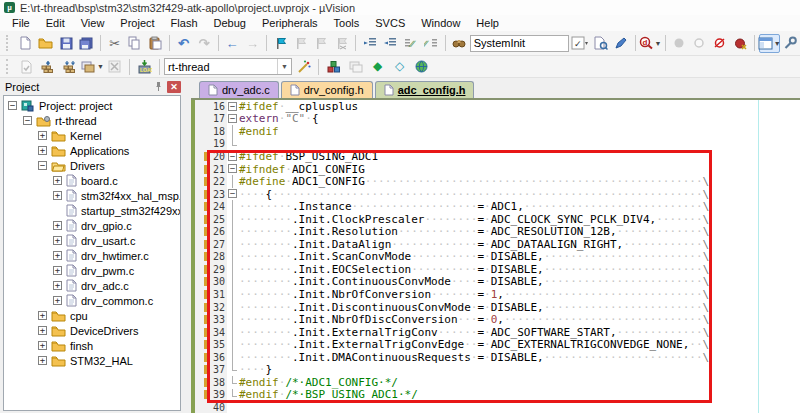 The height and width of the screenshot is (413, 800). Describe the element at coordinates (46, 44) in the screenshot. I see `open-file-button` at that location.